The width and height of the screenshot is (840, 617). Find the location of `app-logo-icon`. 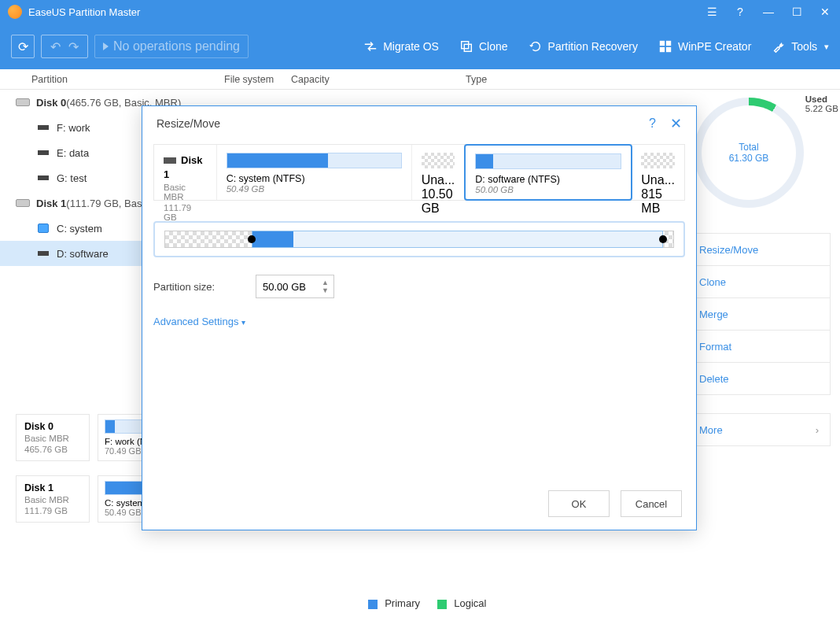

app-logo-icon is located at coordinates (15, 12).